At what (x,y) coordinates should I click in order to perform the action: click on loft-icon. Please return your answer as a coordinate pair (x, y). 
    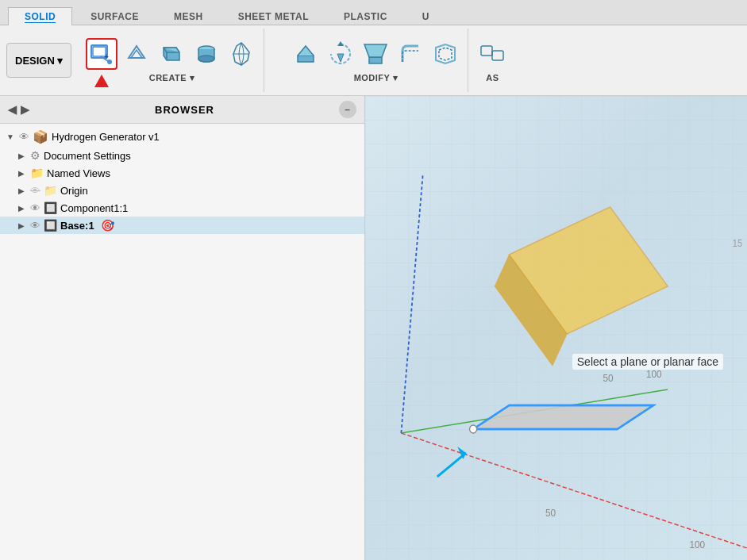
    Looking at the image, I should click on (375, 54).